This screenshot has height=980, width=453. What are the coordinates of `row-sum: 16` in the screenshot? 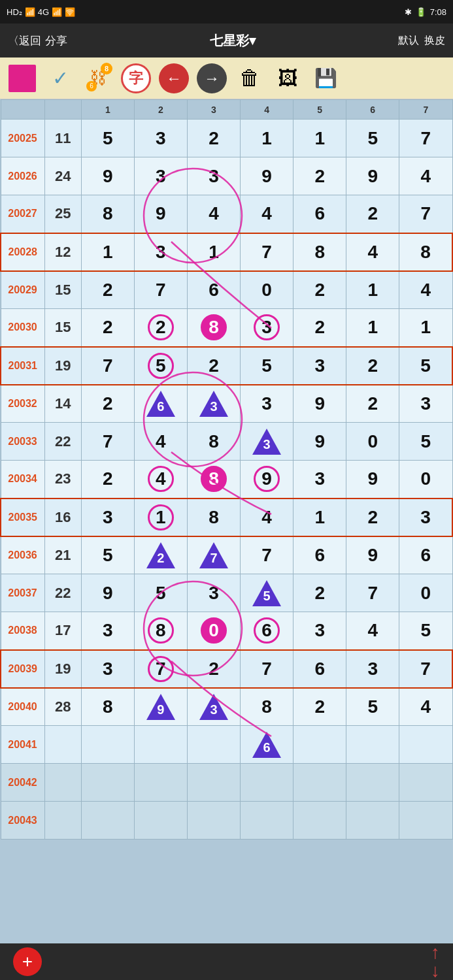 It's located at (63, 517).